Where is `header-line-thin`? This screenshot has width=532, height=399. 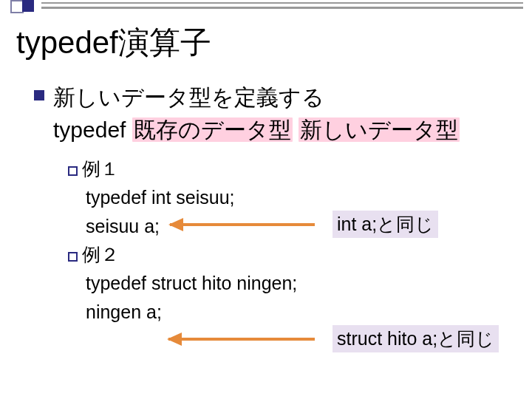 header-line-thin is located at coordinates (282, 3).